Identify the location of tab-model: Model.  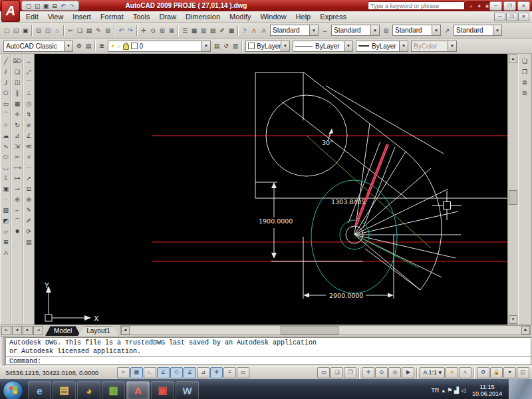
(63, 331).